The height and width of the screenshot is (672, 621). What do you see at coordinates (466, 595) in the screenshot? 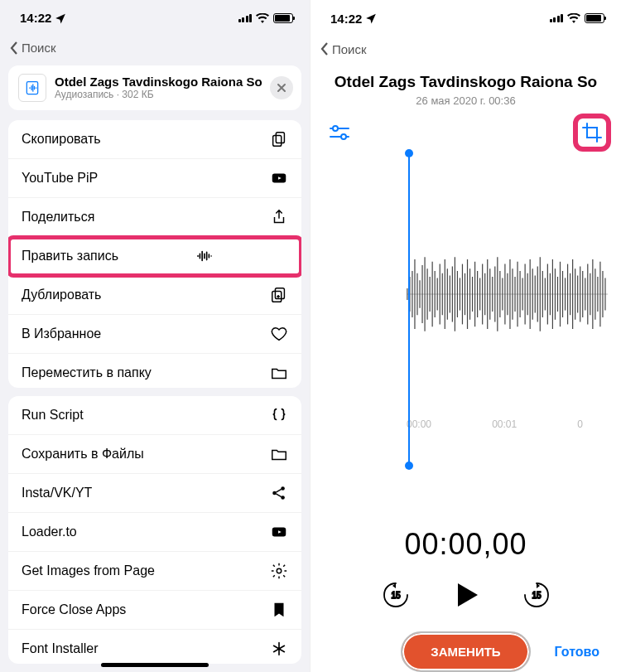
I see `play-icon` at bounding box center [466, 595].